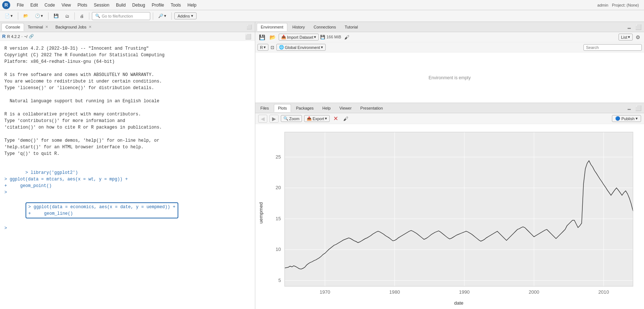 This screenshot has width=644, height=309. What do you see at coordinates (265, 108) in the screenshot?
I see `tab-files: Files` at bounding box center [265, 108].